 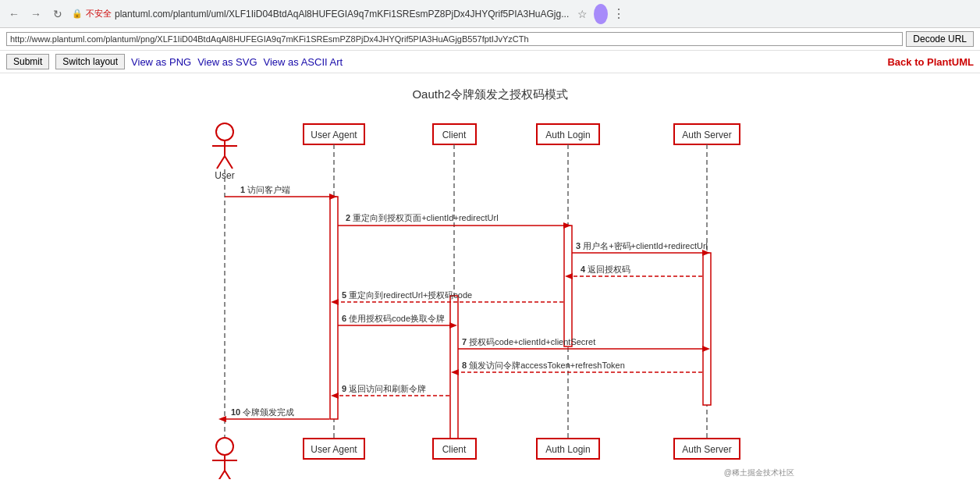 What do you see at coordinates (490, 39) in the screenshot?
I see `url-decode-row: Decode URL` at bounding box center [490, 39].